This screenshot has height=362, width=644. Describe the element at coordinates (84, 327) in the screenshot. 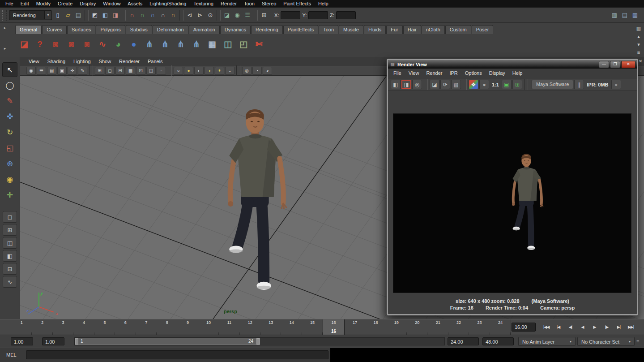

I see `timeline-frame-4: 4` at that location.